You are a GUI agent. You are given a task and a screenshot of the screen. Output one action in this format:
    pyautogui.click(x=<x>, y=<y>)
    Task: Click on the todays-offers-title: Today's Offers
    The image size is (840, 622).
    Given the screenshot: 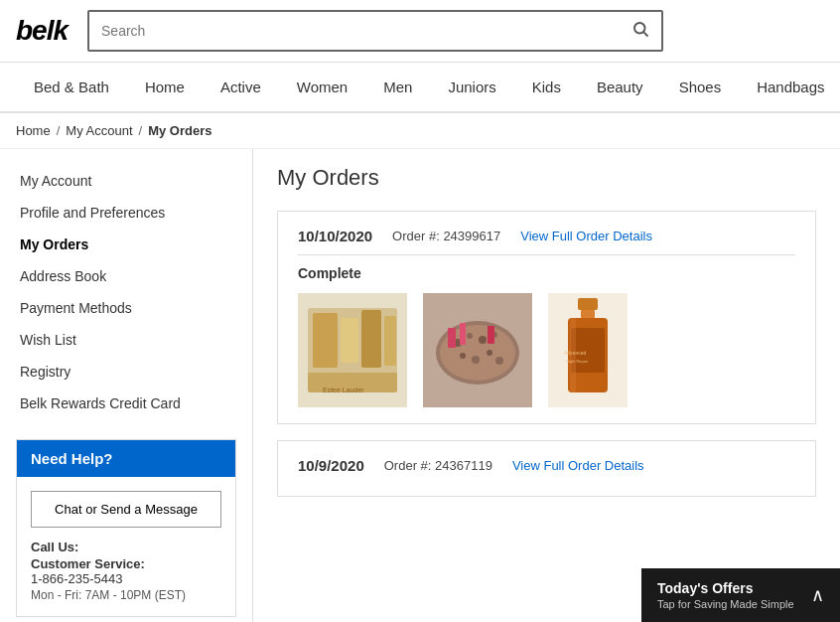 What is the action you would take?
    pyautogui.click(x=726, y=588)
    